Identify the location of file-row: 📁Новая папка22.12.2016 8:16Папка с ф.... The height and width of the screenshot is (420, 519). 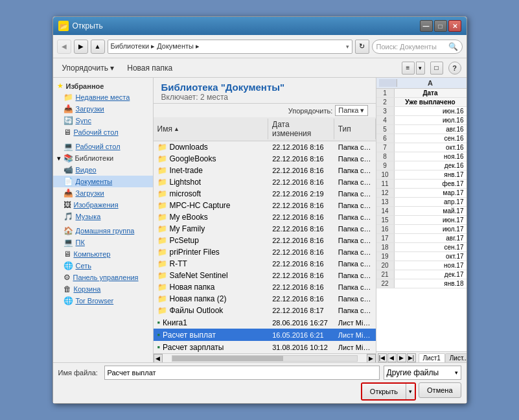
(264, 287).